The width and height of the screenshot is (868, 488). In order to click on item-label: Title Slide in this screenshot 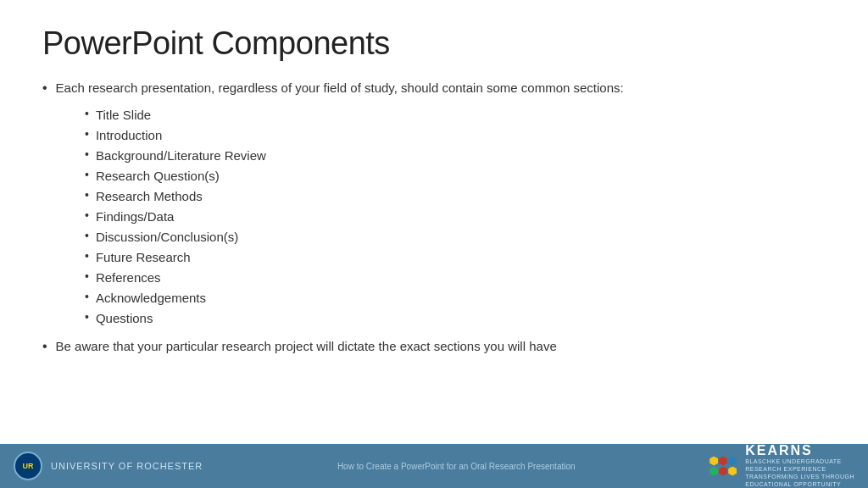, I will do `click(124, 115)`.